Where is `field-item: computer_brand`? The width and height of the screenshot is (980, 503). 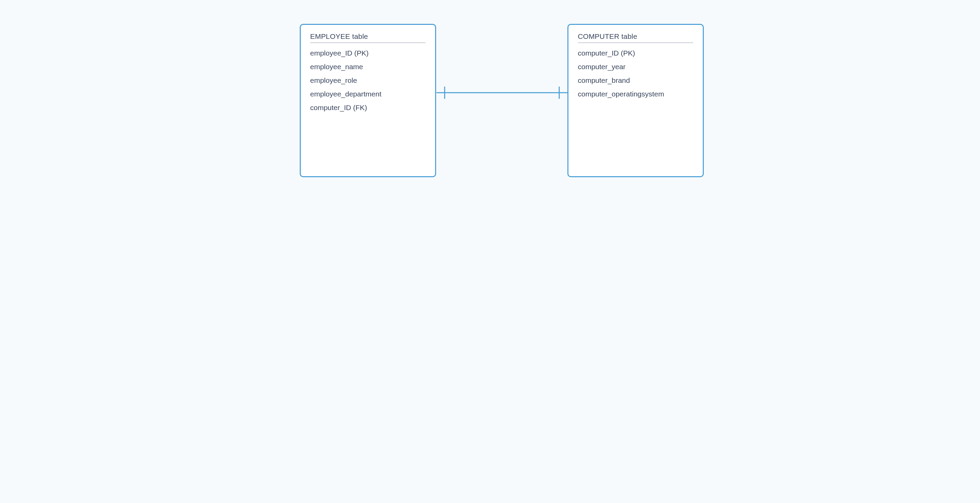
field-item: computer_brand is located at coordinates (635, 81).